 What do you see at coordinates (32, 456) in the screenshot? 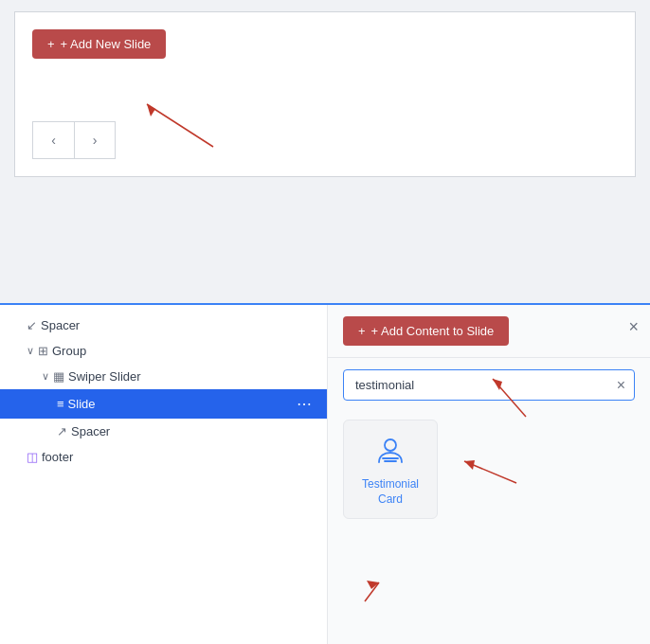
I see `footer-icon: ◫` at bounding box center [32, 456].